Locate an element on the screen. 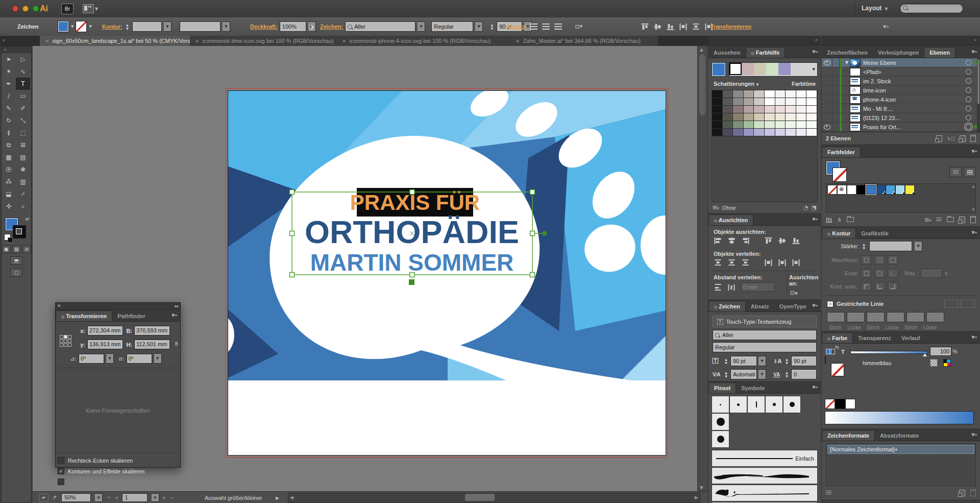 The width and height of the screenshot is (980, 503). draw-mode-button: ⬒ is located at coordinates (16, 260).